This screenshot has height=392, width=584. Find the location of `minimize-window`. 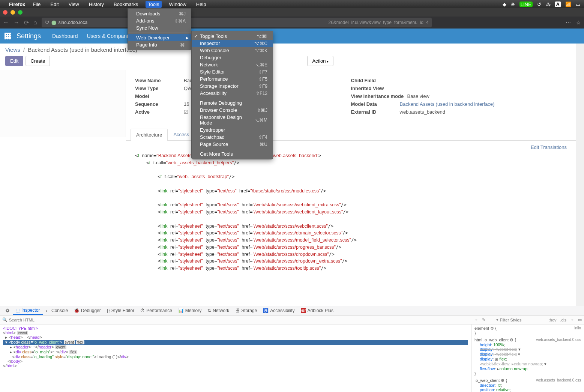

minimize-window is located at coordinates (13, 12).